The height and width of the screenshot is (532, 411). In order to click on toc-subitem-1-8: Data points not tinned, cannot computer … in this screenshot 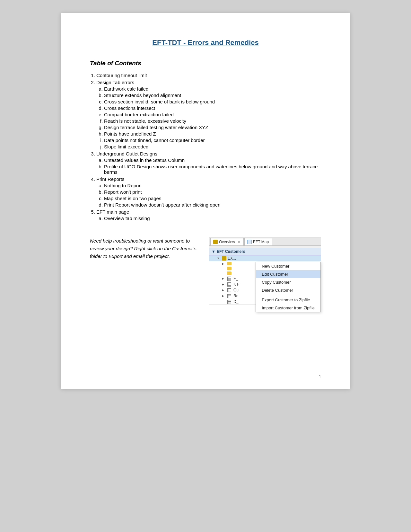, I will do `click(213, 140)`.